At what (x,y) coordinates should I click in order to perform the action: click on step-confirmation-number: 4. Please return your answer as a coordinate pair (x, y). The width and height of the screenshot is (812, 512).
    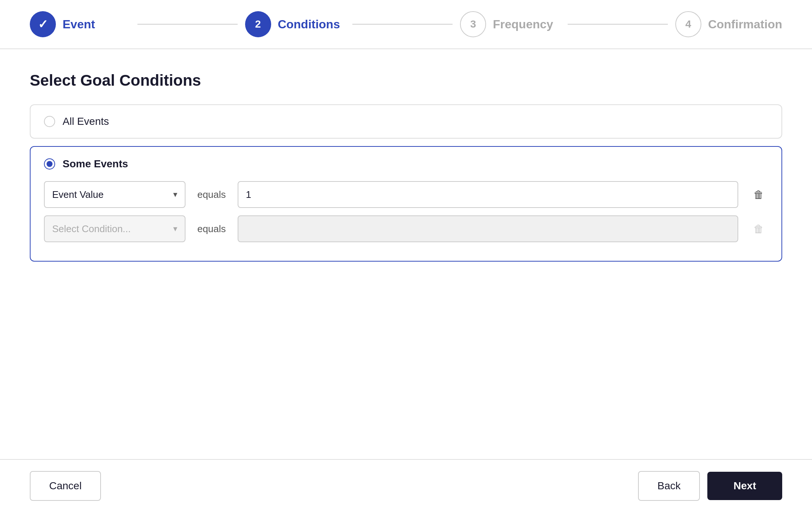
    Looking at the image, I should click on (688, 24).